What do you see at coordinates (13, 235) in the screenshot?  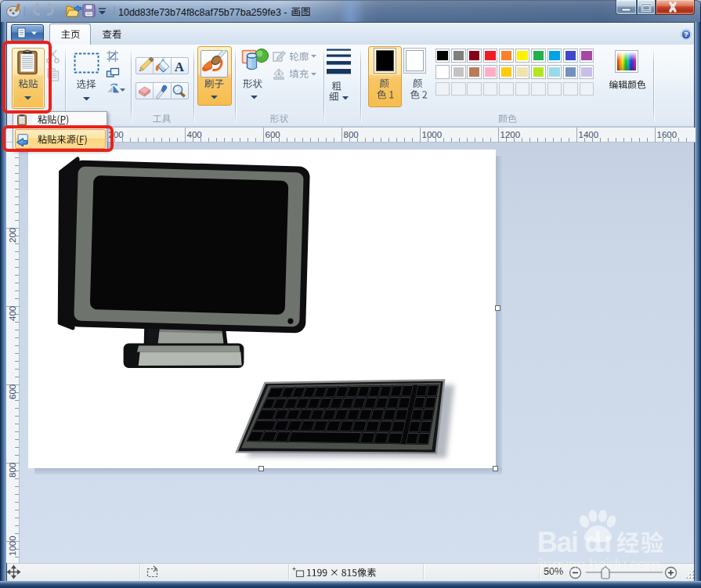 I see `svg-text: 200` at bounding box center [13, 235].